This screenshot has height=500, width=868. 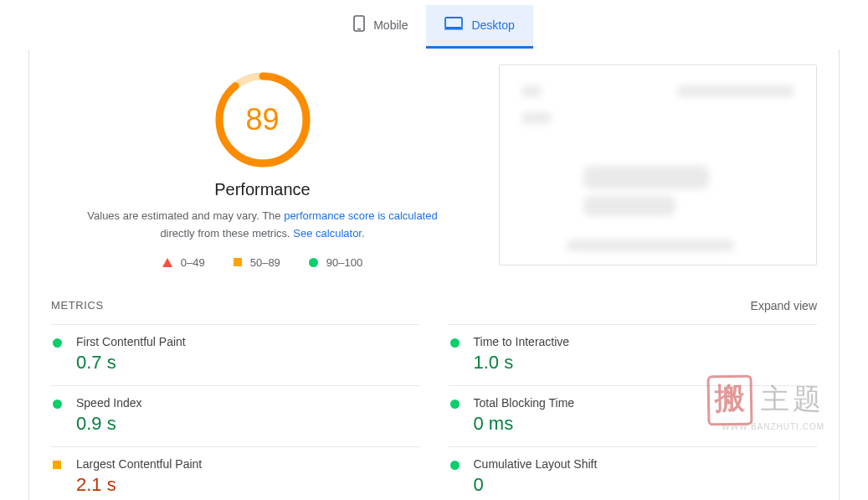 I want to click on metric-value: 0.7 s, so click(x=248, y=363).